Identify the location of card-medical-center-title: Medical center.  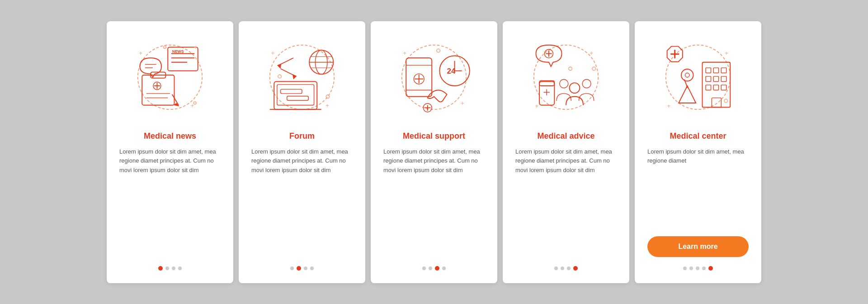
(698, 136).